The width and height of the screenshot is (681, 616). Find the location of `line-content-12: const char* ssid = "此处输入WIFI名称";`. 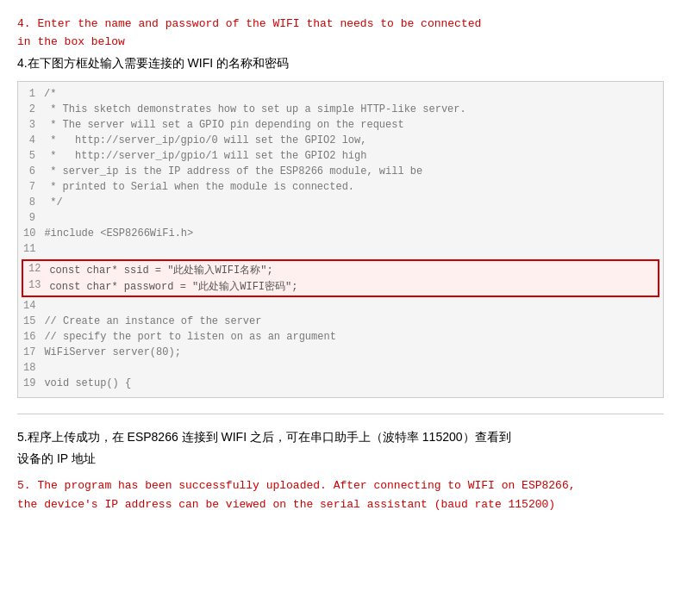

line-content-12: const char* ssid = "此处输入WIFI名称"; is located at coordinates (160, 271).